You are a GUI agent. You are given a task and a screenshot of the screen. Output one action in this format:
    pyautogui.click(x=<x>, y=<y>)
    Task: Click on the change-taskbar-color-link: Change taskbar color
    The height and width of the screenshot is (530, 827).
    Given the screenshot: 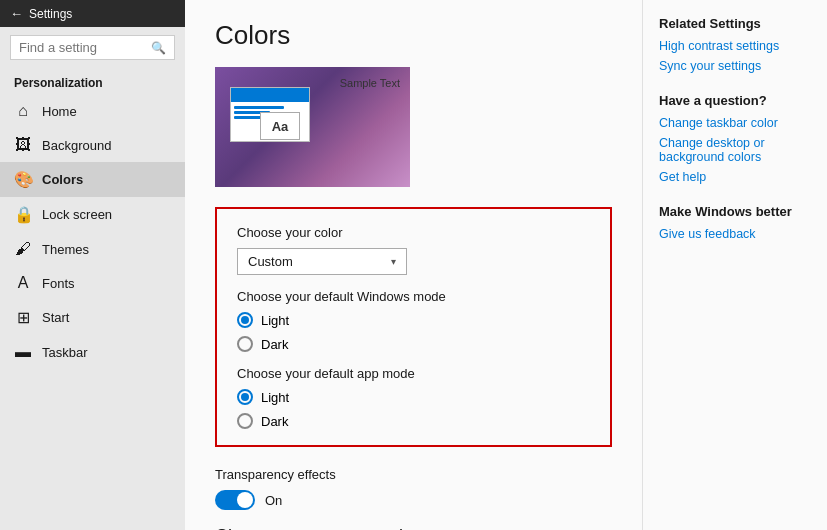 What is the action you would take?
    pyautogui.click(x=735, y=123)
    